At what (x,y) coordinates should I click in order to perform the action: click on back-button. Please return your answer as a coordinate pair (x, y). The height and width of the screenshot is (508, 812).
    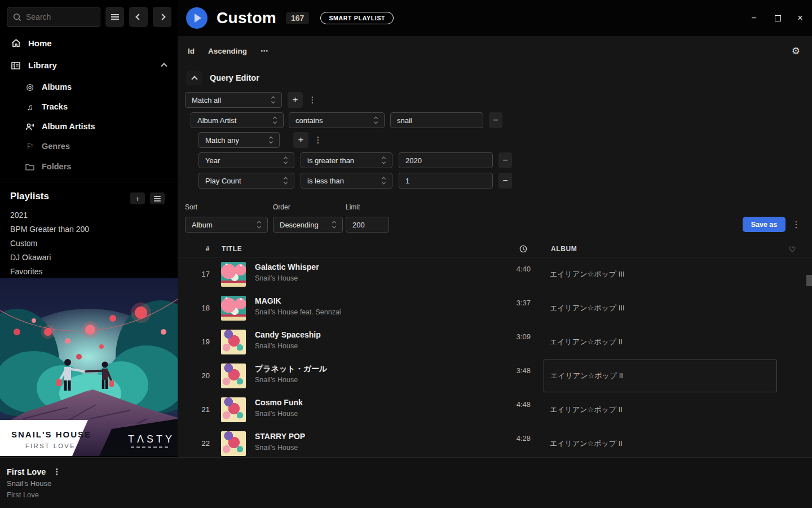
    Looking at the image, I should click on (139, 17).